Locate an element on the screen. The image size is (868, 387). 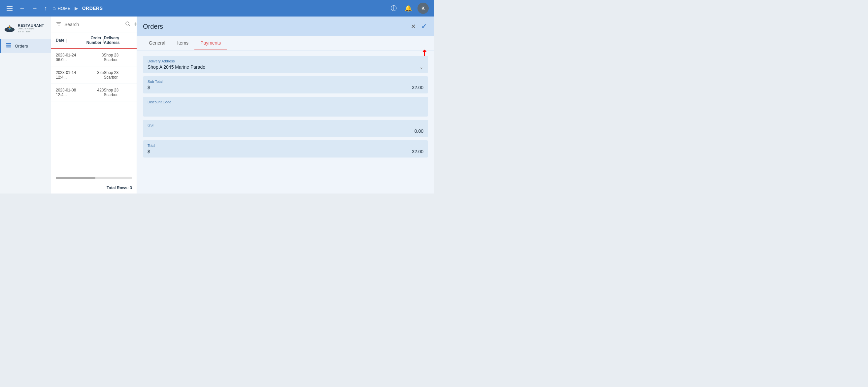
tab-general: General is located at coordinates (157, 43).